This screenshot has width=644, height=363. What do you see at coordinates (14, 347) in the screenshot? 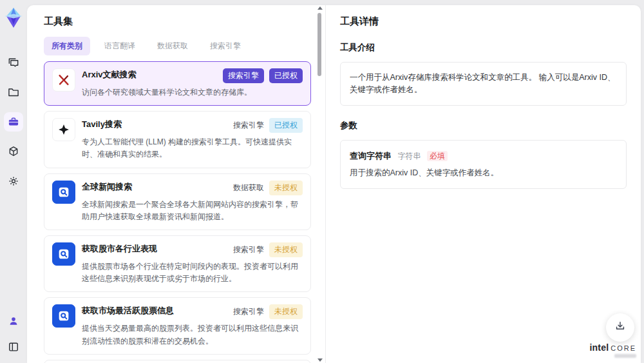
I see `sidebar-item-panel-toggle` at bounding box center [14, 347].